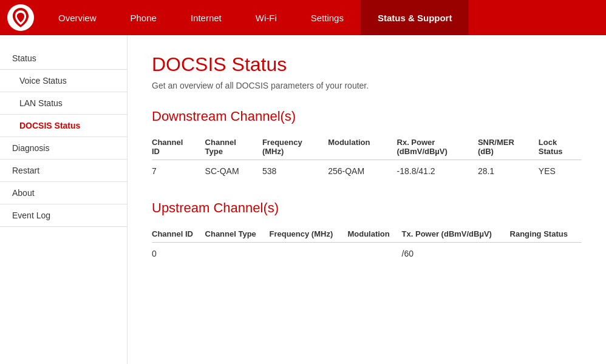 Image resolution: width=606 pixels, height=364 pixels. I want to click on downstream-col-channel-type: ChannelType, so click(234, 147).